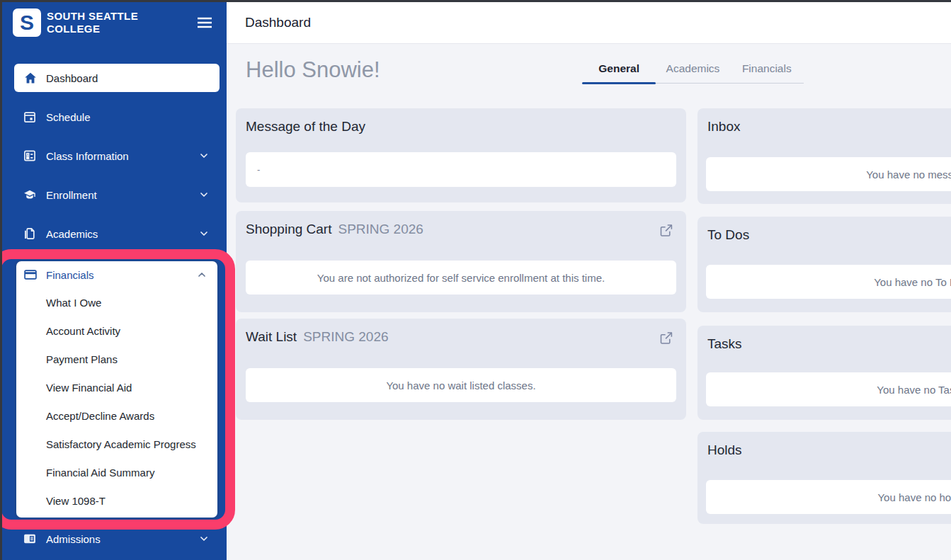 This screenshot has width=951, height=560. Describe the element at coordinates (317, 337) in the screenshot. I see `card-title: Wait ListSPRING 2026` at that location.